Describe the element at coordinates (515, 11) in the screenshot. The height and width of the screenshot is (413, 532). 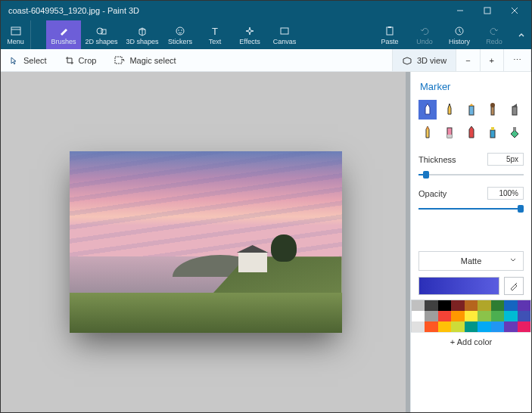
I see `close-button` at that location.